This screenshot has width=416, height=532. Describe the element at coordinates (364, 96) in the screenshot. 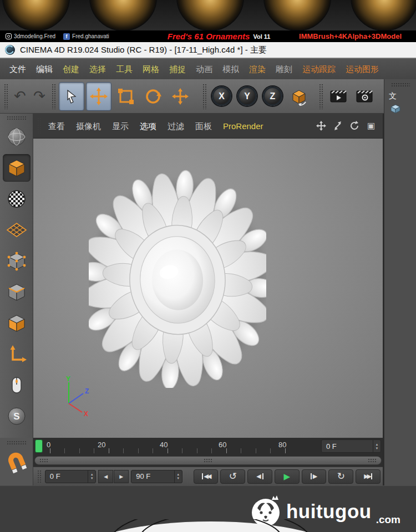

I see `render-settings-button` at that location.